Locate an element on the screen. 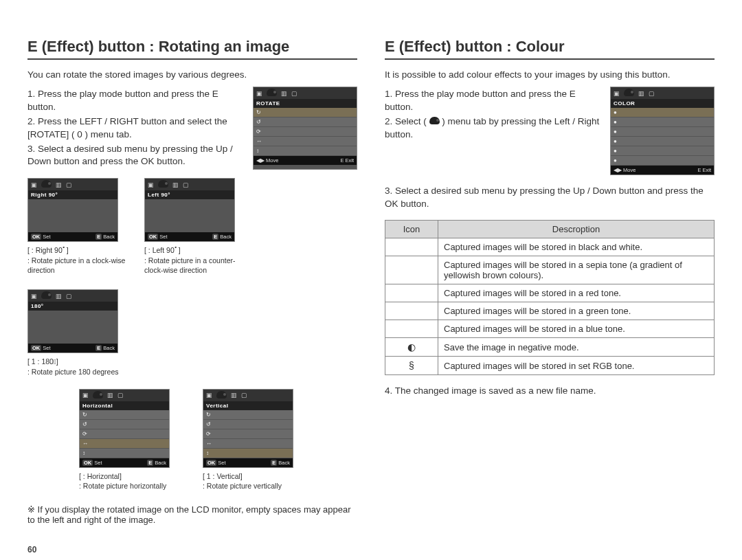 The width and height of the screenshot is (742, 560). thumb-cap-body: : Rotate picture 180 degrees is located at coordinates (79, 372).